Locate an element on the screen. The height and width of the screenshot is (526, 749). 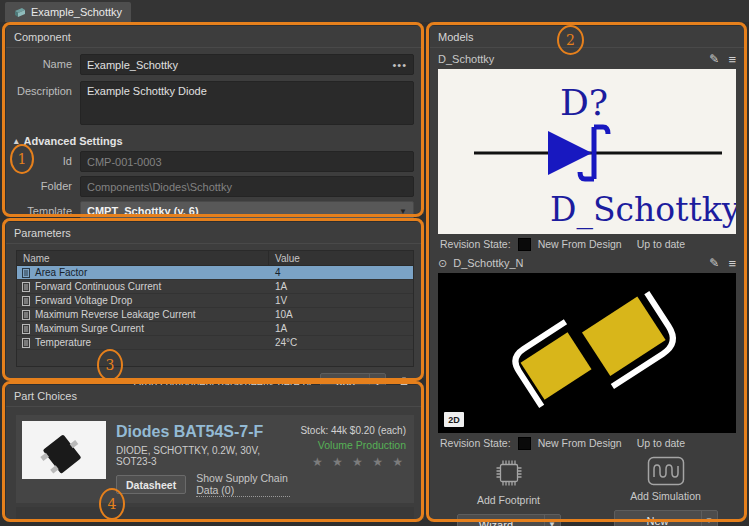
tab-title: Example_Schottky is located at coordinates (76, 12).